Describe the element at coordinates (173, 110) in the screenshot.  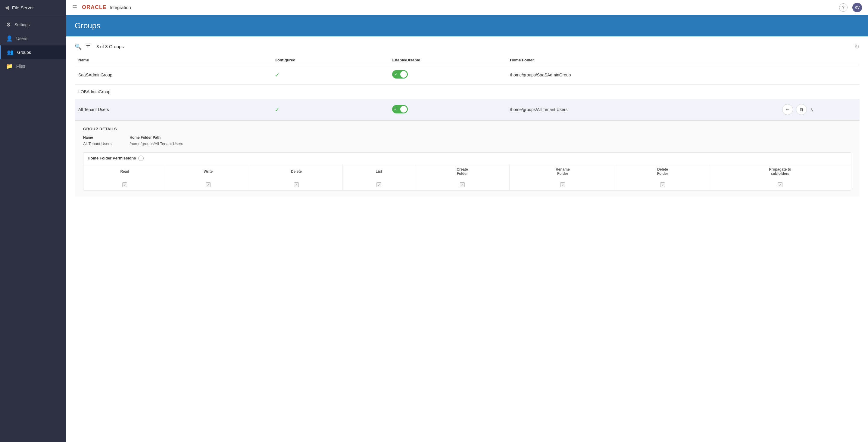
I see `group-name: All Tenant Users` at that location.